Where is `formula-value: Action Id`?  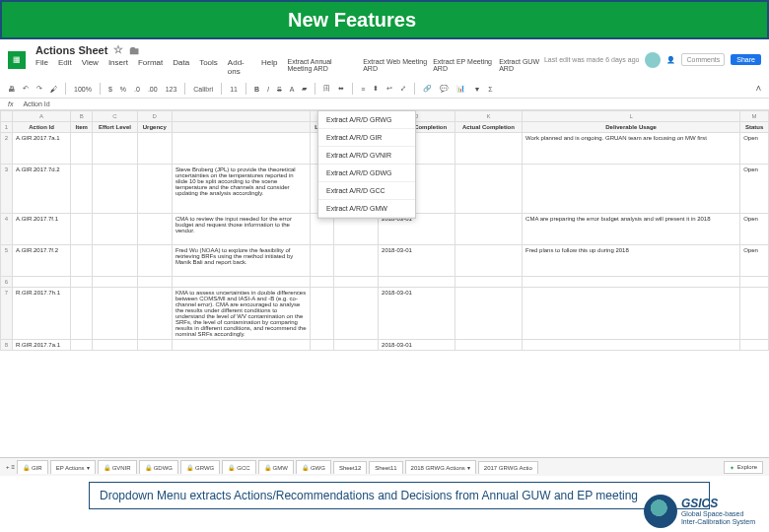 formula-value: Action Id is located at coordinates (35, 104).